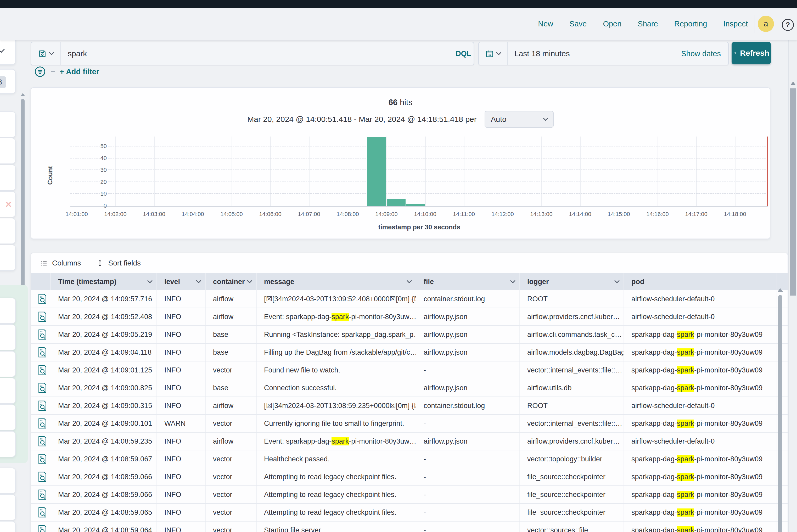  Describe the element at coordinates (104, 282) in the screenshot. I see `column-header-time-timestamp-: Time (timestamp)` at that location.